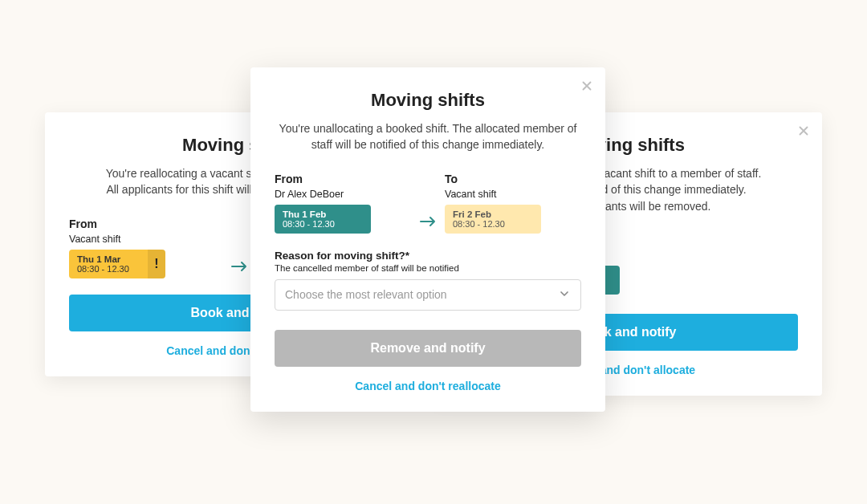 The height and width of the screenshot is (504, 867). Describe the element at coordinates (343, 194) in the screenshot. I see `from-sublabel: Dr Alex DeBoer` at that location.